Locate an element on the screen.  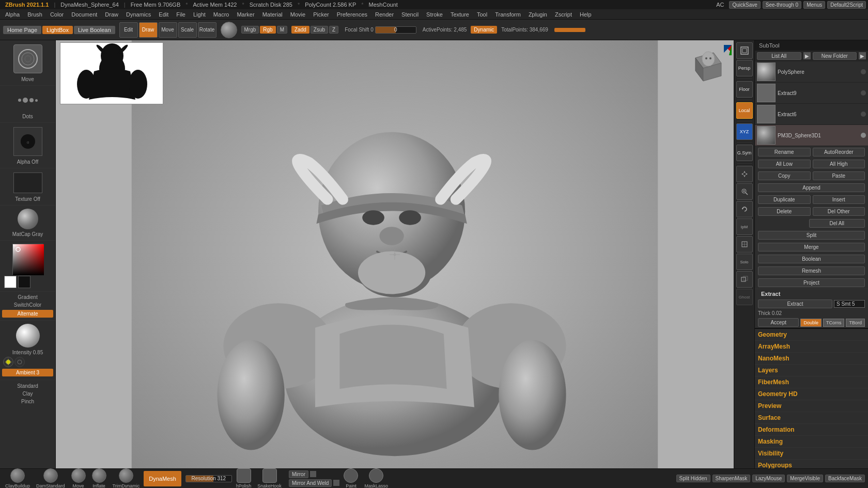
s-smt-input: S Smt 5 is located at coordinates (849, 304).